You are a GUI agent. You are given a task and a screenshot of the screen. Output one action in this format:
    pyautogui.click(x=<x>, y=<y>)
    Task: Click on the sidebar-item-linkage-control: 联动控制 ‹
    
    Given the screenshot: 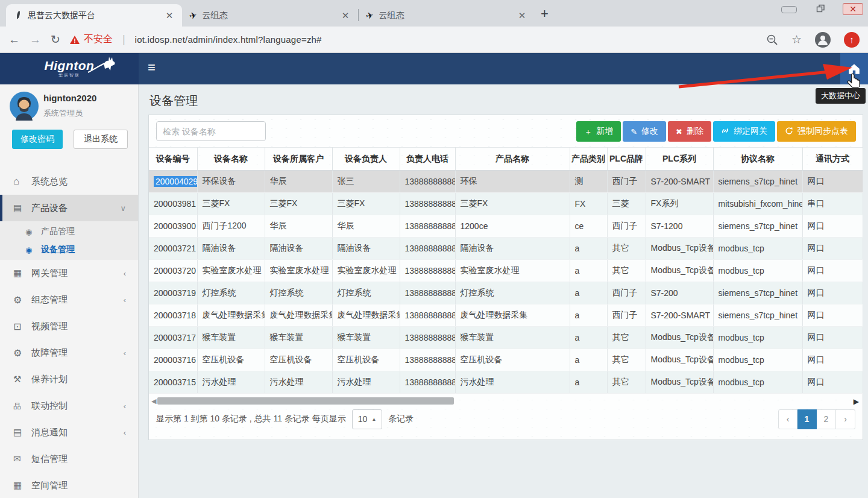 What is the action you would take?
    pyautogui.click(x=69, y=406)
    